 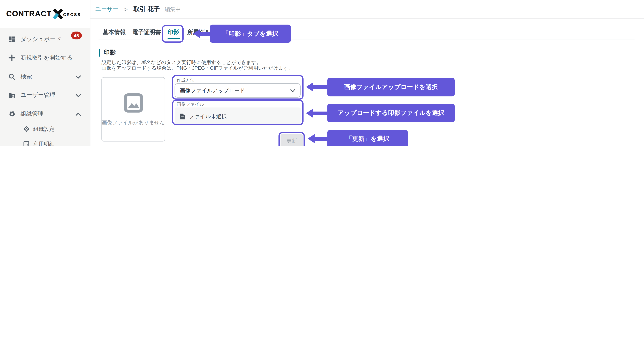 I want to click on active-tab-underline, so click(x=174, y=38).